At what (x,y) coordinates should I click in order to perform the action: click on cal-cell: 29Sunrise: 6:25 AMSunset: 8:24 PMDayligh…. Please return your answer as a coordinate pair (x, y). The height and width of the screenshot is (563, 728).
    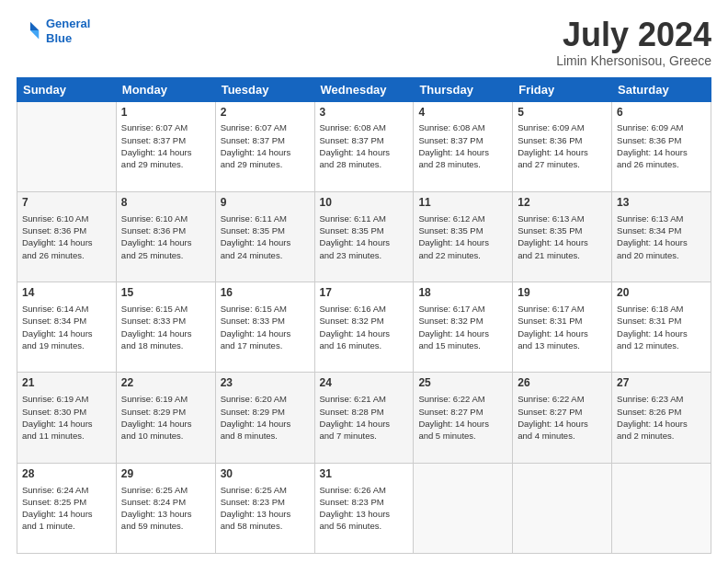
    Looking at the image, I should click on (165, 508).